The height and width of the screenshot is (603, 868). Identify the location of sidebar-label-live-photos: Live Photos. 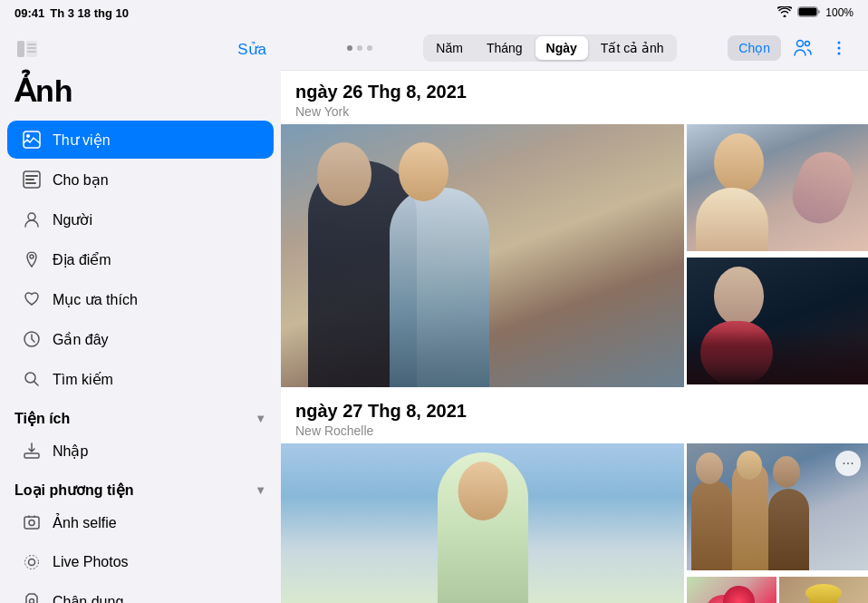
(91, 562).